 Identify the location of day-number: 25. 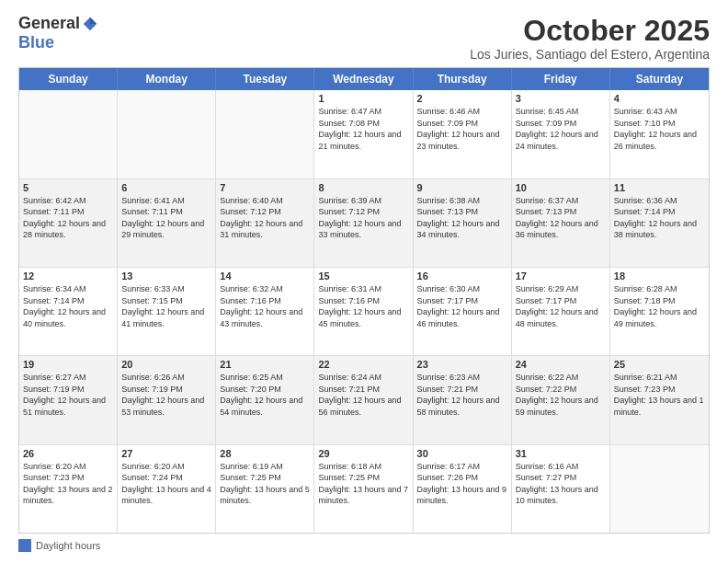
(660, 364).